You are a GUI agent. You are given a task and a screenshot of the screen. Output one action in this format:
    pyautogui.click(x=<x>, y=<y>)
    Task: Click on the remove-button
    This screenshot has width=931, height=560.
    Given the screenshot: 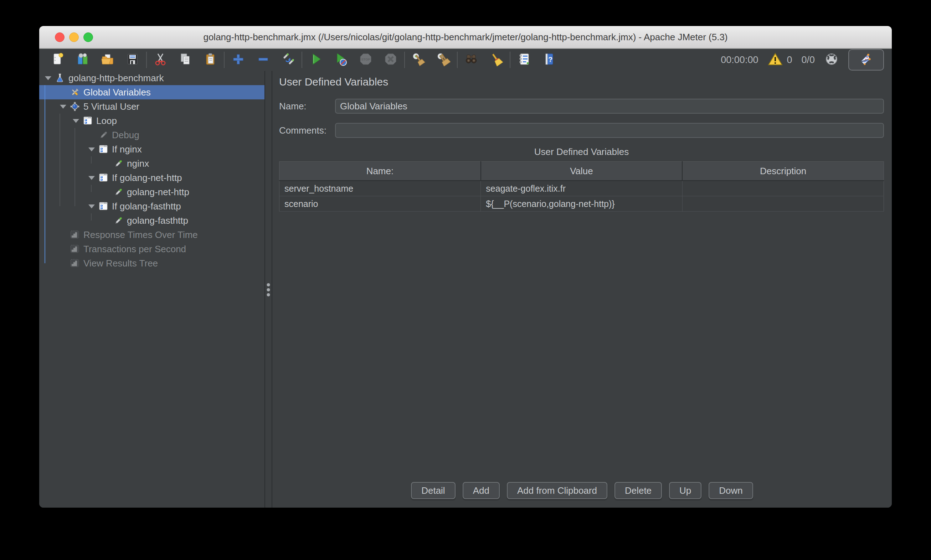 What is the action you would take?
    pyautogui.click(x=263, y=60)
    